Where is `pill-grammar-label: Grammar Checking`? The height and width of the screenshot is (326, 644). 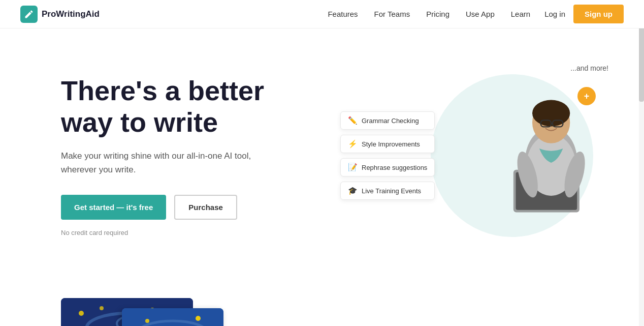
pill-grammar-label: Grammar Checking is located at coordinates (390, 121).